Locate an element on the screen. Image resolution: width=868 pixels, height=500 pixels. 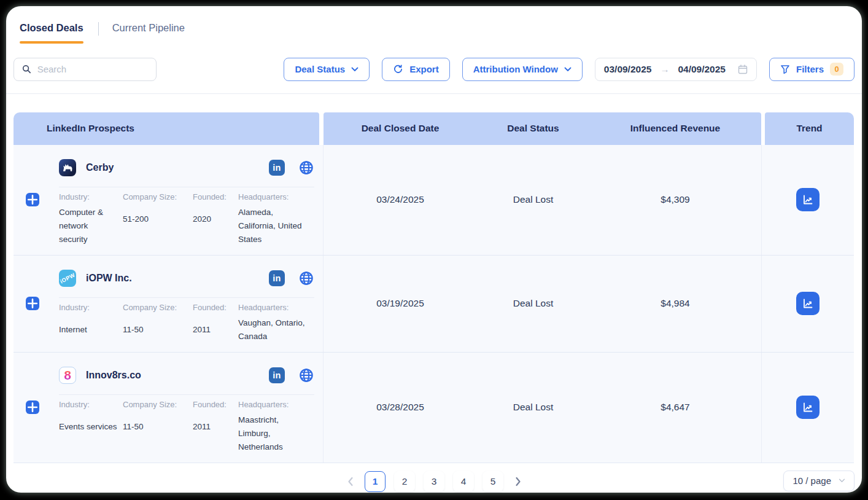
tab-closed-deals: Closed Deals is located at coordinates (52, 33).